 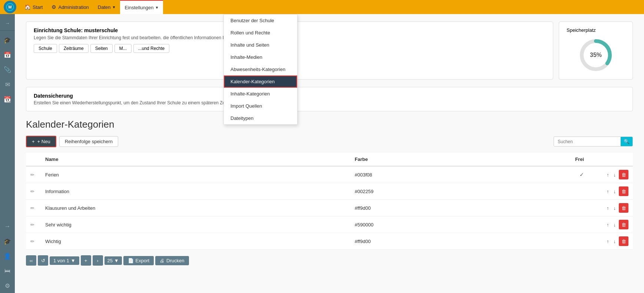 What do you see at coordinates (89, 141) in the screenshot?
I see `save-order-button: Reihenfolge speichern` at bounding box center [89, 141].